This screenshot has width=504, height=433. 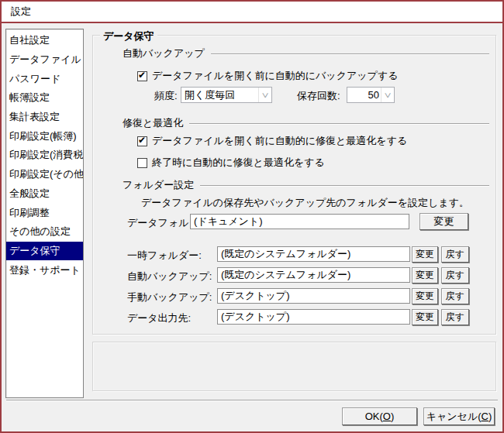 What do you see at coordinates (268, 76) in the screenshot?
I see `auto-backup-checkbox-row: データファイルを開く前に自動的にバックアップする` at bounding box center [268, 76].